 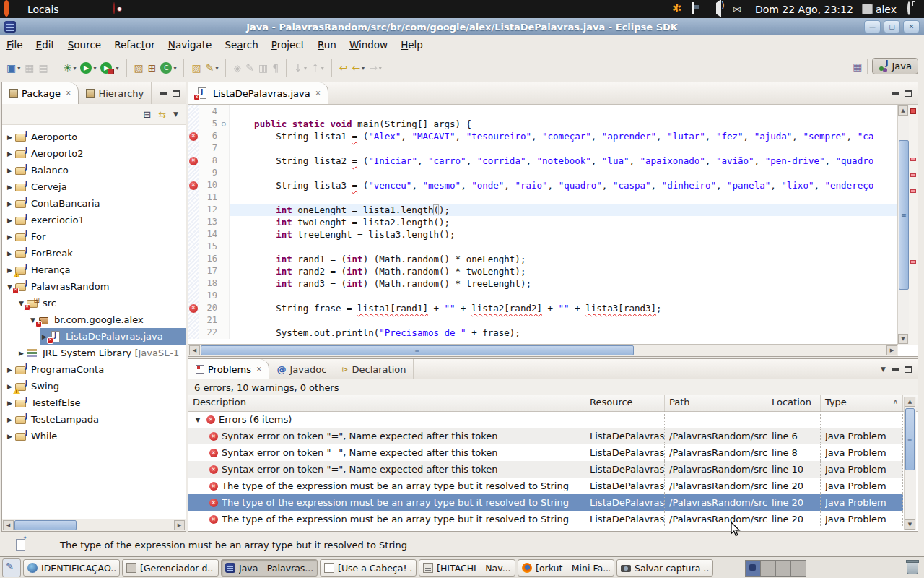 What do you see at coordinates (120, 9) in the screenshot?
I see `help-launcher-icon` at bounding box center [120, 9].